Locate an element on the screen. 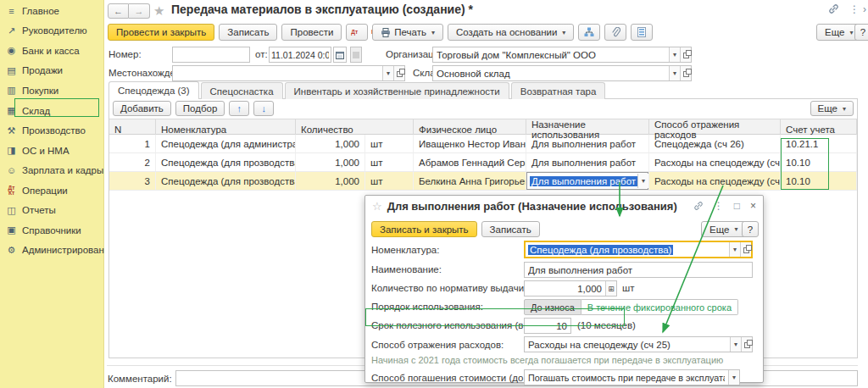 The image size is (868, 388). move-down-button: ↓ is located at coordinates (264, 108).